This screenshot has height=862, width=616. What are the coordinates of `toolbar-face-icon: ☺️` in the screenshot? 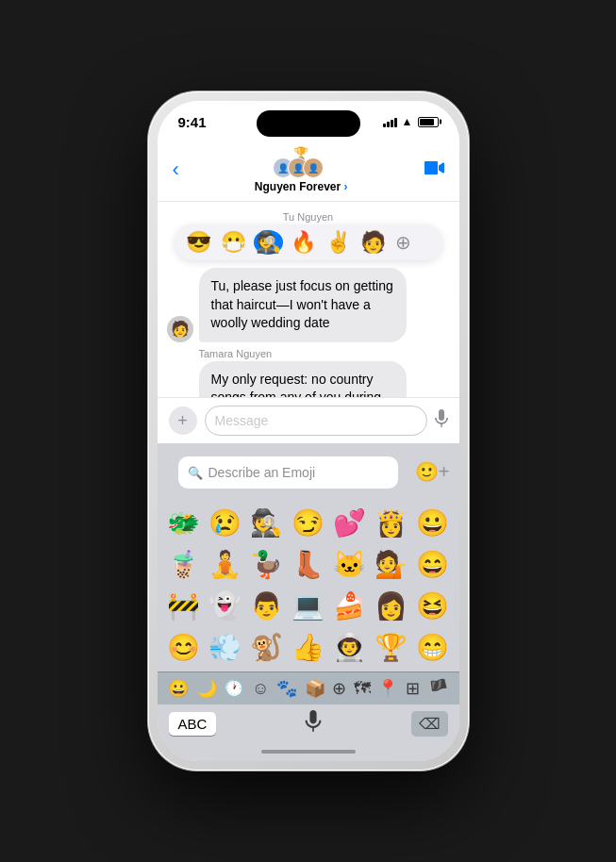 It's located at (260, 688).